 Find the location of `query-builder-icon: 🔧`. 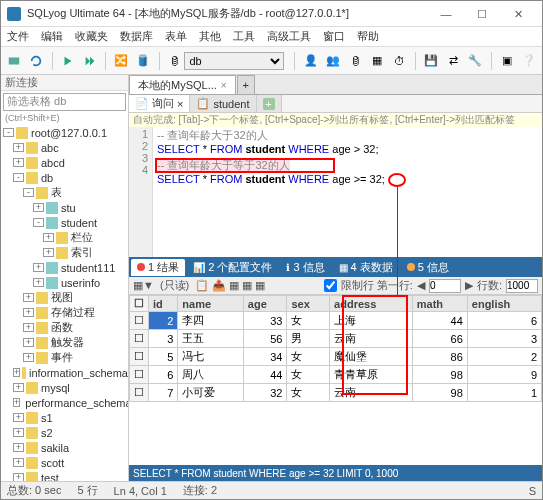

query-builder-icon: 🔧 is located at coordinates (475, 61).